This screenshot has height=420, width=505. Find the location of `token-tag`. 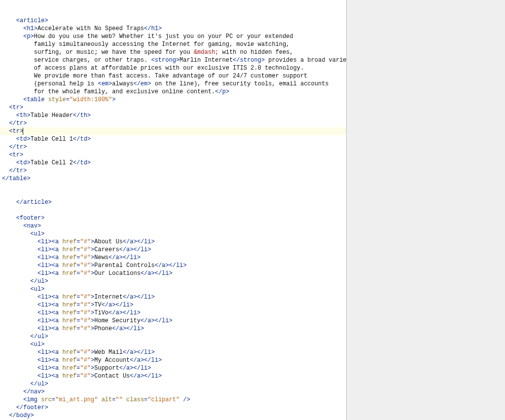

token-tag is located at coordinates (124, 400).